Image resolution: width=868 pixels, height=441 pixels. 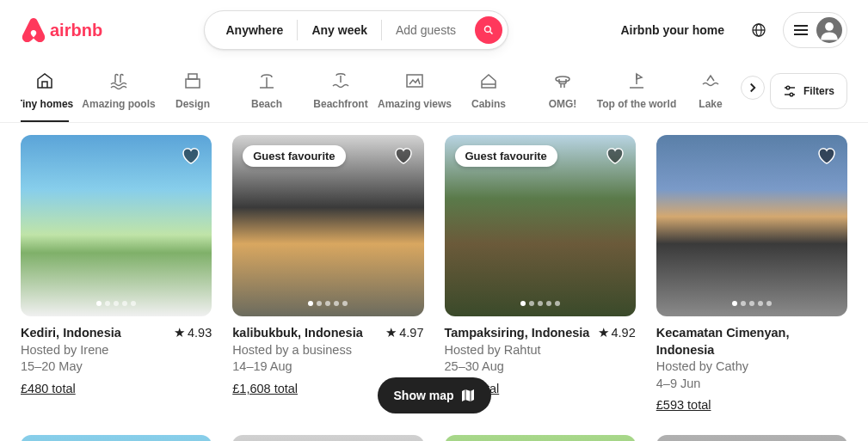 I want to click on cabins-icon, so click(x=489, y=81).